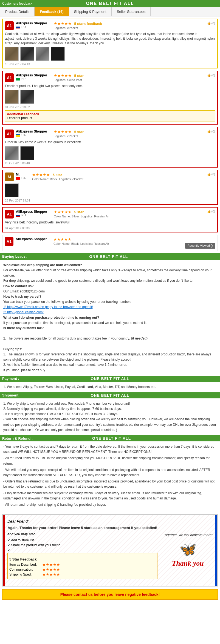  What do you see at coordinates (110, 214) in the screenshot?
I see `reviewer-info-5: A1 AliExpress Shopper RU ★★★★★ 5 star Co…` at bounding box center [110, 214].